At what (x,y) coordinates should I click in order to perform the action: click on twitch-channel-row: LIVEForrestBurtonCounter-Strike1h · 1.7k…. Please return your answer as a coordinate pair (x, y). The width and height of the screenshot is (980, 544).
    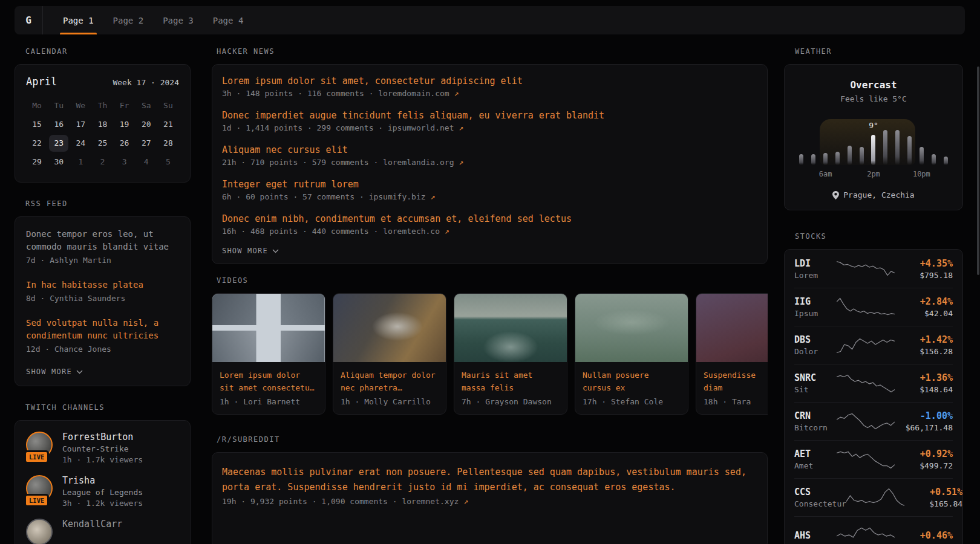
    Looking at the image, I should click on (103, 448).